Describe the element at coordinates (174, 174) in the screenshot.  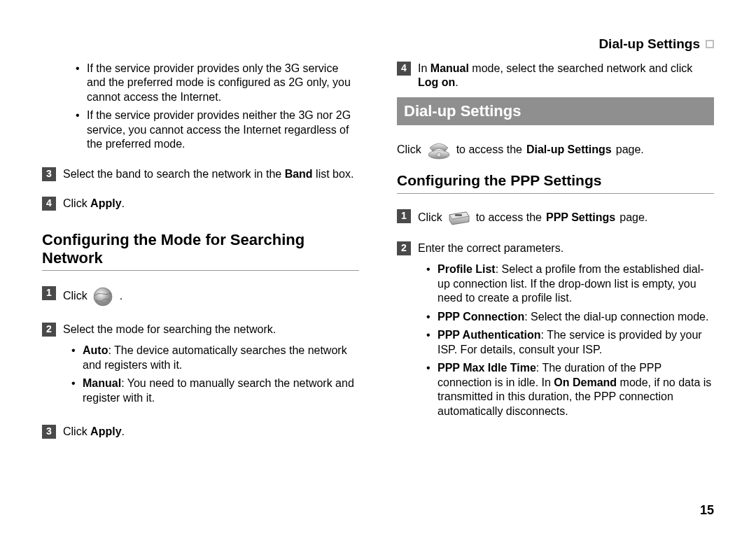
I see `step-text: Select the band to search the network in…` at that location.